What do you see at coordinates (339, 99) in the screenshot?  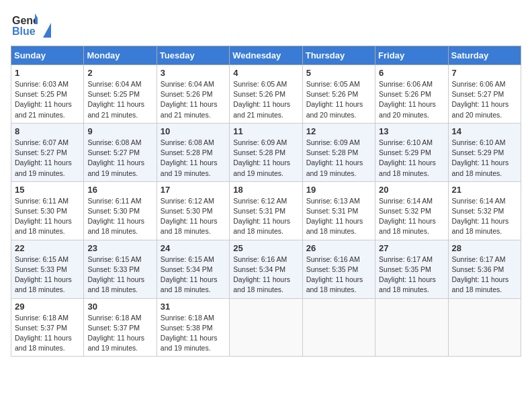 I see `day-info: Sunrise: 6:05 AM Sunset: 5:26 PM Dayligh…` at bounding box center [339, 99].